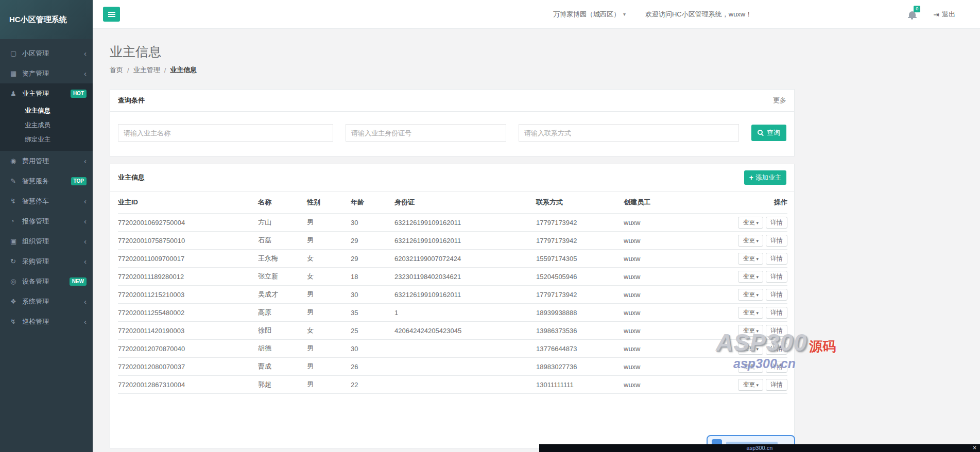  Describe the element at coordinates (53, 54) in the screenshot. I see `sidebar-item-label: 小区管理` at that location.